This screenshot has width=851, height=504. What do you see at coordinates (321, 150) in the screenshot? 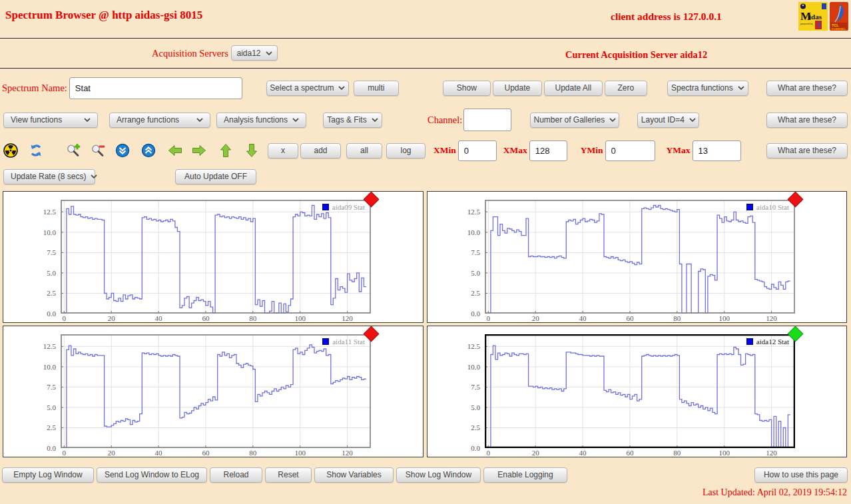
I see `add-button: add` at bounding box center [321, 150].